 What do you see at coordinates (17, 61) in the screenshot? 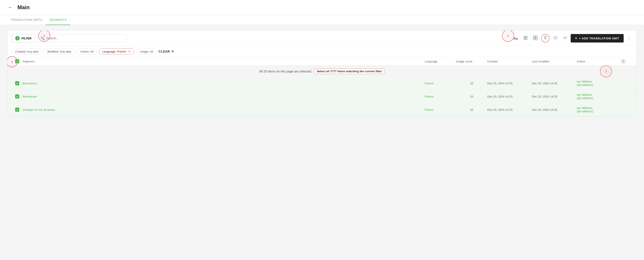
I see `select-all-check` at bounding box center [17, 61].